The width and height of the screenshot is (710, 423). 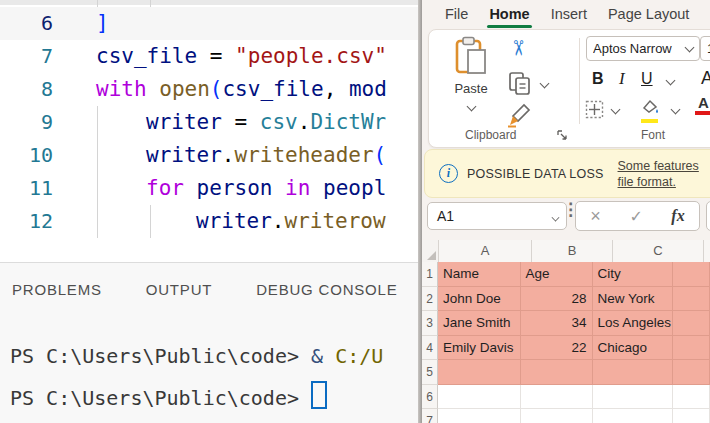 I want to click on terminal-token: PS C:\Users\Public\code>, so click(x=160, y=398).